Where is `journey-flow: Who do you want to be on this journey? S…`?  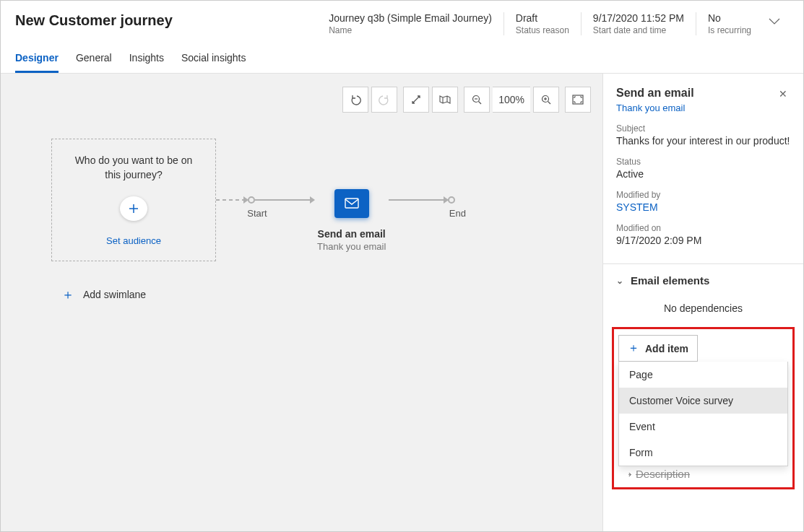
journey-flow: Who do you want to be on this journey? S… is located at coordinates (253, 200).